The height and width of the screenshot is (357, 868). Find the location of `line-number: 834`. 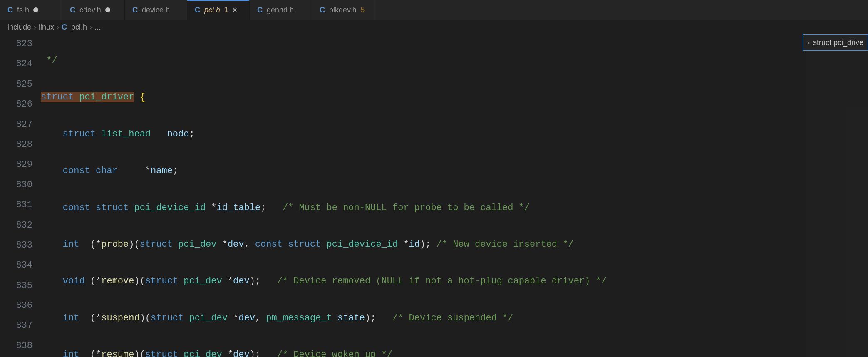

line-number: 834 is located at coordinates (16, 265).